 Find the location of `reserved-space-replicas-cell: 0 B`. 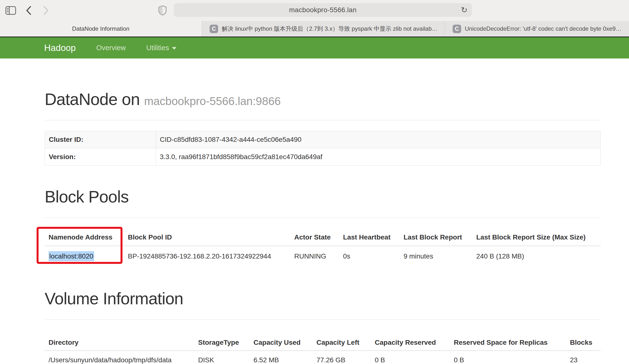

reserved-space-replicas-cell: 0 B is located at coordinates (508, 357).